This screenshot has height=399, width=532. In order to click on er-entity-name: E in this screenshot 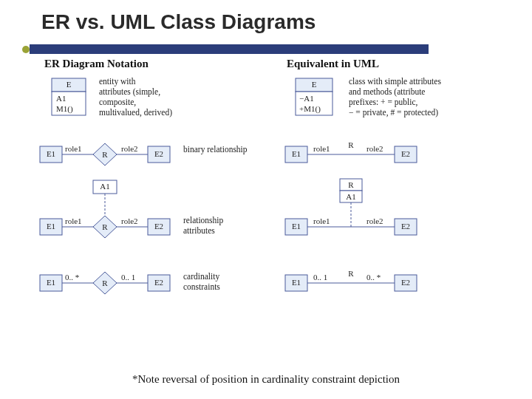, I will do `click(69, 84)`.